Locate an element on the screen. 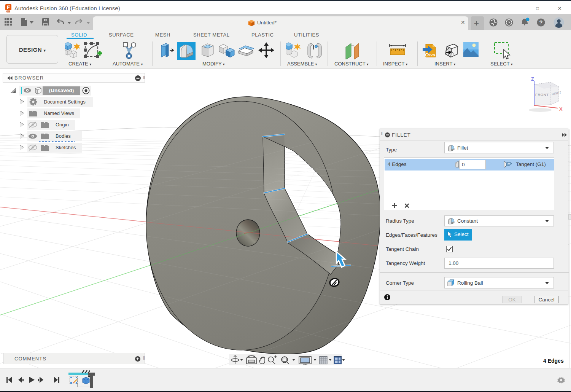  svg-text: SVG is located at coordinates (431, 55).